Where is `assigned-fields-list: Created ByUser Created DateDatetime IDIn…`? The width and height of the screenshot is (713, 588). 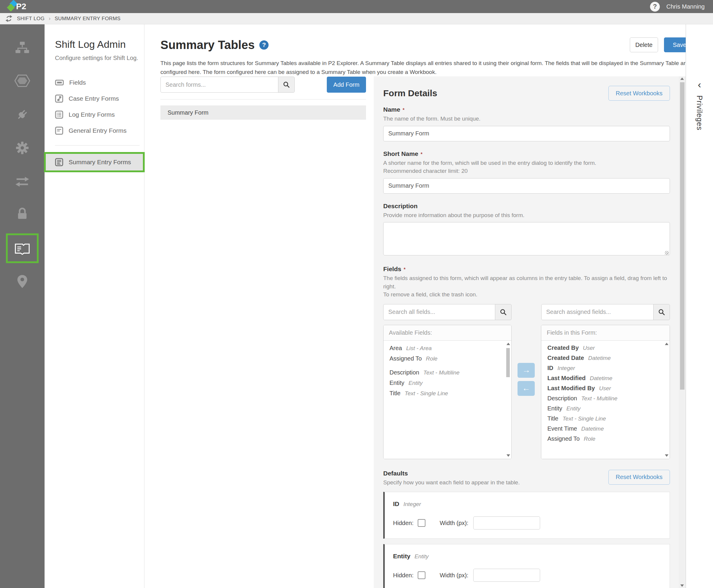 assigned-fields-list: Created ByUser Created DateDatetime IDIn… is located at coordinates (605, 400).